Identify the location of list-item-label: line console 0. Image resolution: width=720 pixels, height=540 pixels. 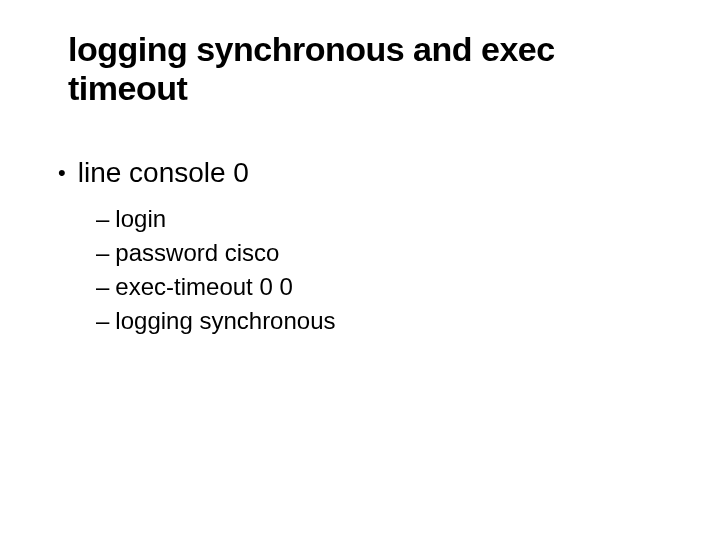
(164, 173).